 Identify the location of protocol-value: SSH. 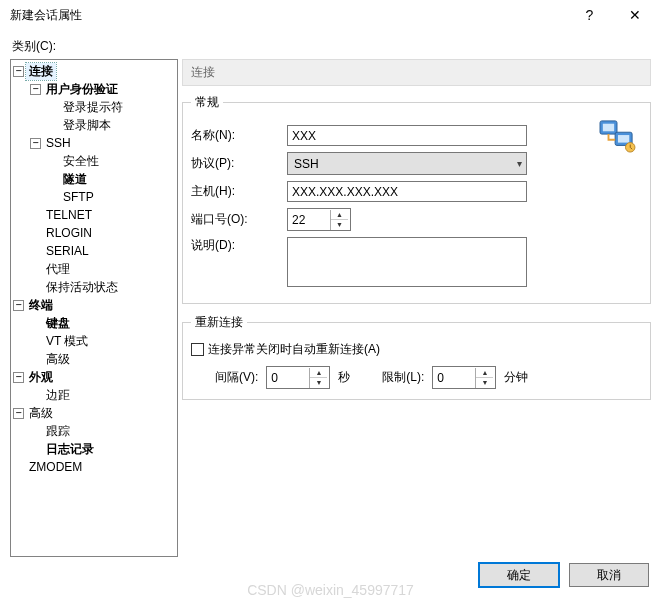
(306, 164).